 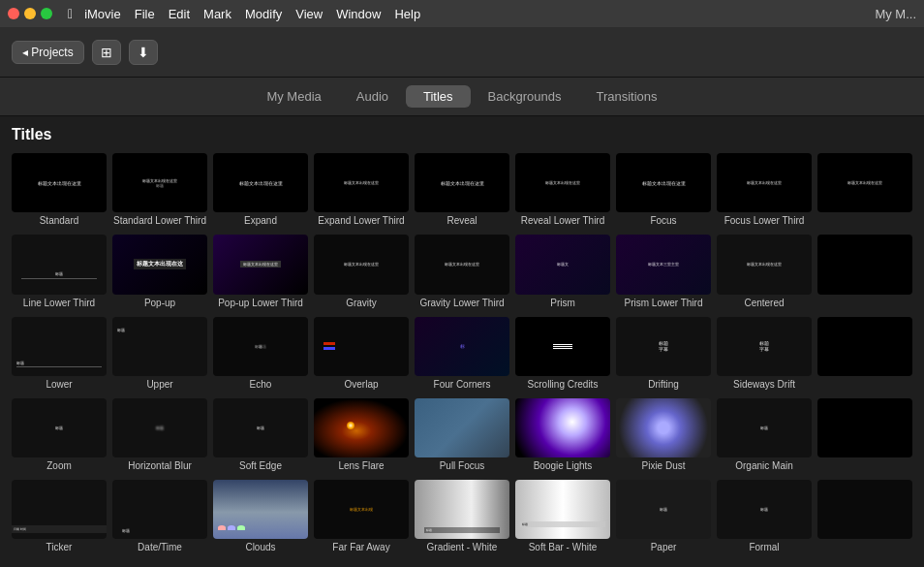 I want to click on tile-sideways: 标题字幕 Sideways Drift, so click(x=764, y=354).